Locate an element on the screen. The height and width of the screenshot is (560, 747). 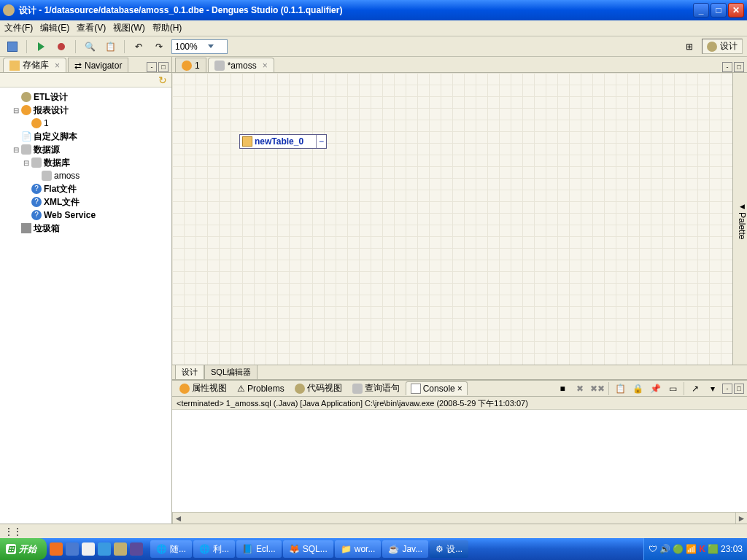
ql-firefox-icon is located at coordinates (56, 549).